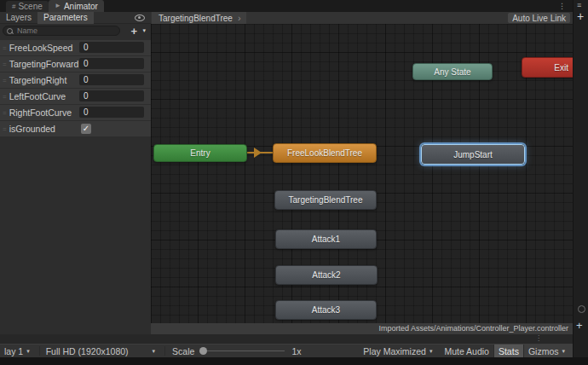 Image resolution: width=588 pixels, height=365 pixels. What do you see at coordinates (325, 154) in the screenshot?
I see `node-freelookblendtree: FreeLookBlendTree` at bounding box center [325, 154].